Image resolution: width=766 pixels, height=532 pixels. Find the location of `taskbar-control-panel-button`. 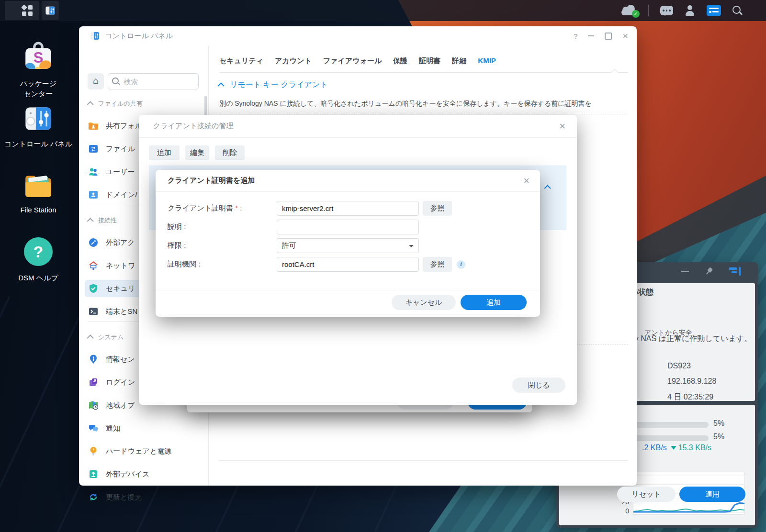

taskbar-control-panel-button is located at coordinates (50, 11).